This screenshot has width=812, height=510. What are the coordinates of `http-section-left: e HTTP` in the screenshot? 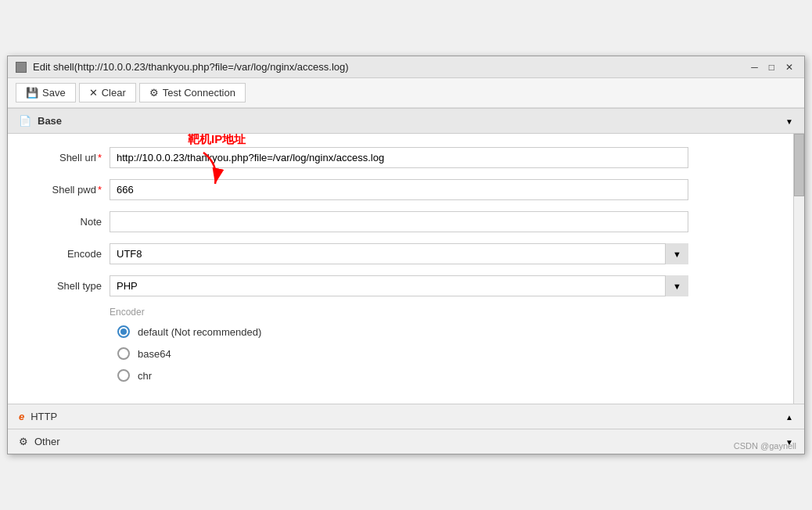 It's located at (38, 416).